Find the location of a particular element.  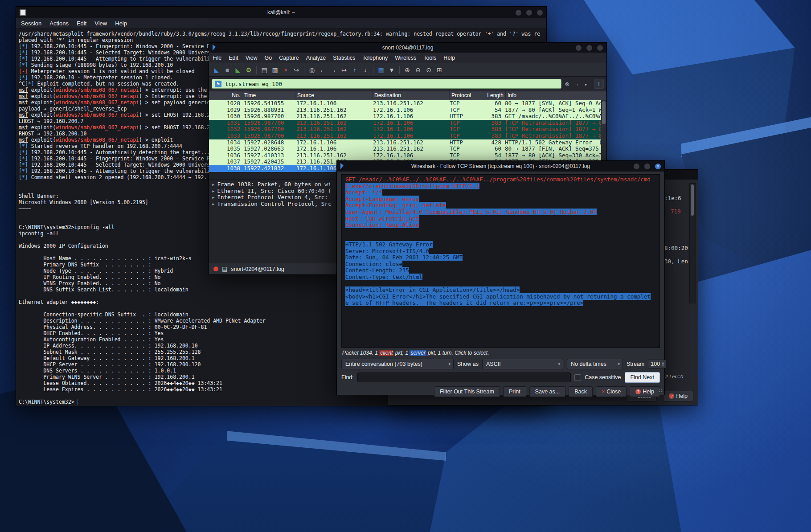

wireshark-menu-analyze: Analyze is located at coordinates (316, 58).